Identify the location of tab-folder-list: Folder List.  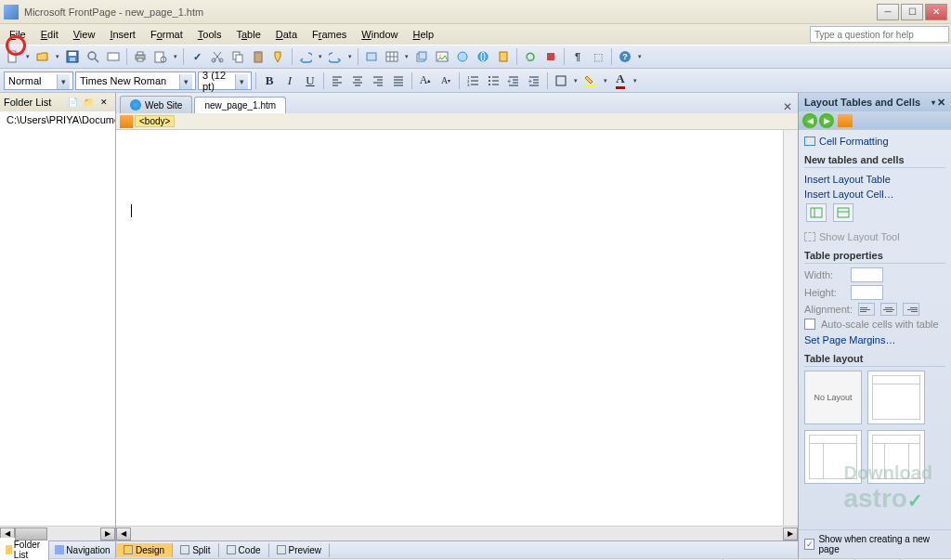
(24, 549).